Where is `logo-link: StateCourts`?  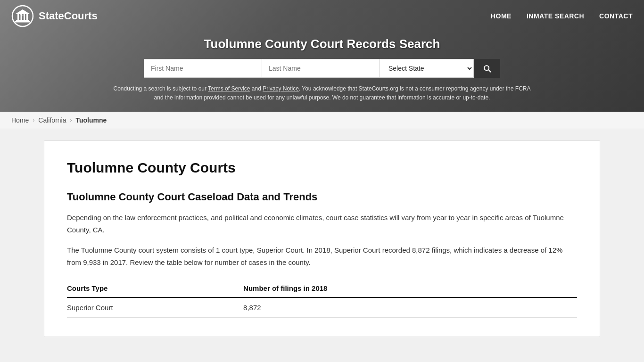
logo-link: StateCourts is located at coordinates (55, 16).